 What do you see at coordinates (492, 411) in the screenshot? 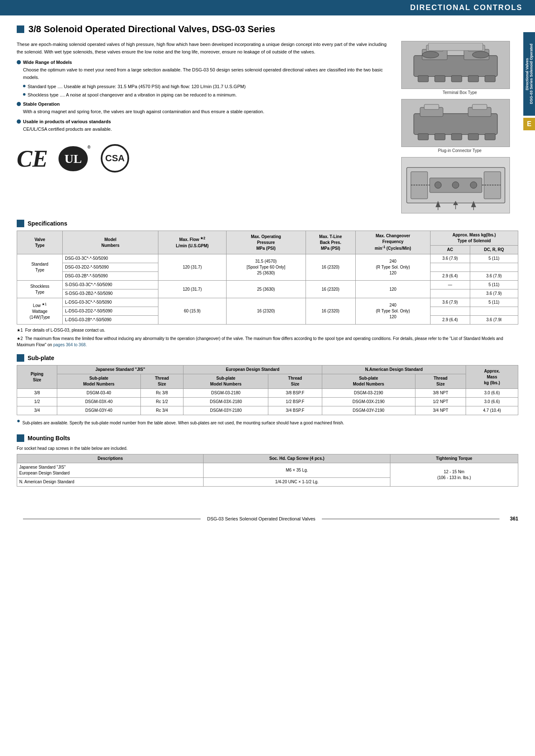
I see `sp-mass-3: 4.7 (10.4)` at bounding box center [492, 411].